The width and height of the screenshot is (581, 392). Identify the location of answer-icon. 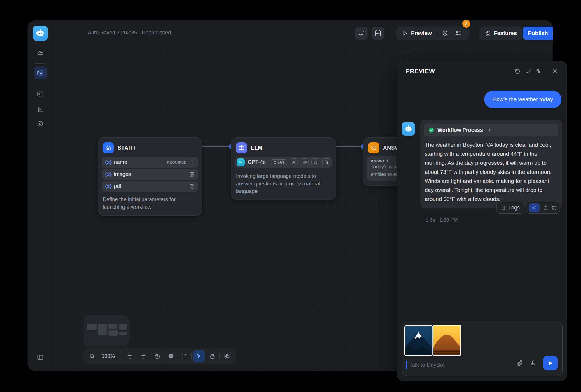
(374, 148).